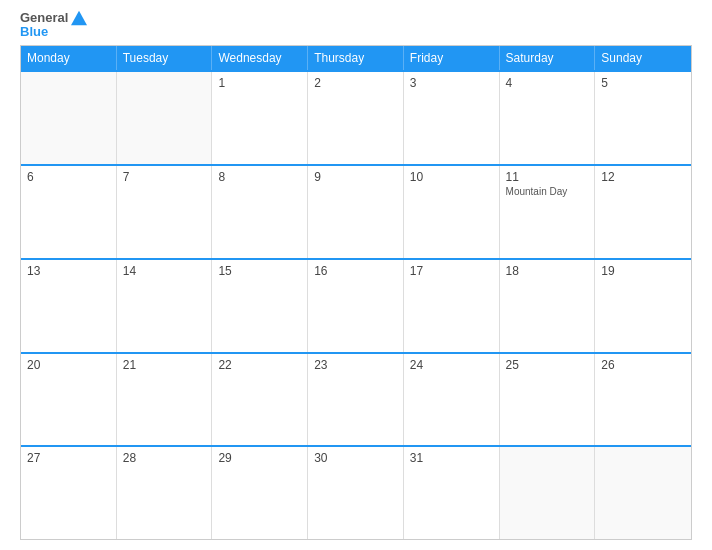 The image size is (712, 550). What do you see at coordinates (164, 458) in the screenshot?
I see `day-number: 28` at bounding box center [164, 458].